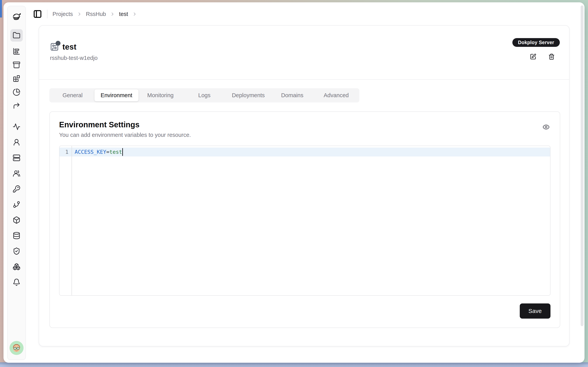 The height and width of the screenshot is (367, 588). Describe the element at coordinates (95, 14) in the screenshot. I see `breadcrumb: Projects RssHub test` at that location.